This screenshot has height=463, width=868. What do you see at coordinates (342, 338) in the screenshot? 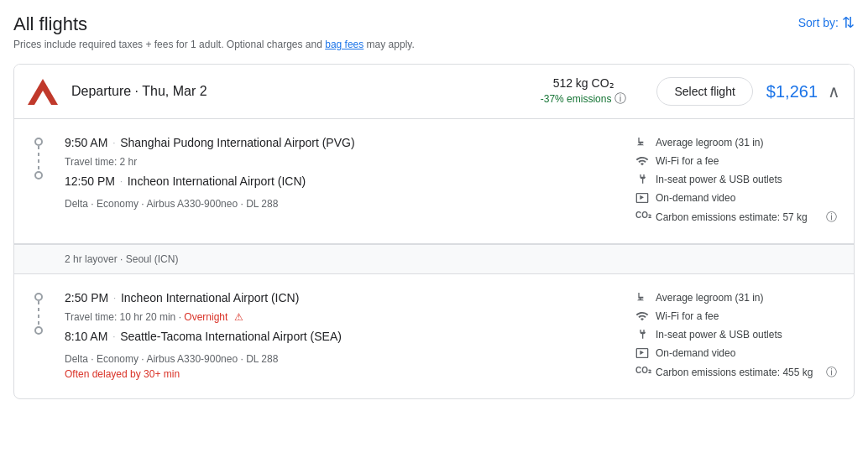
I see `segment-2-left: 2:50 PM · Incheon International Airport …` at bounding box center [342, 338].